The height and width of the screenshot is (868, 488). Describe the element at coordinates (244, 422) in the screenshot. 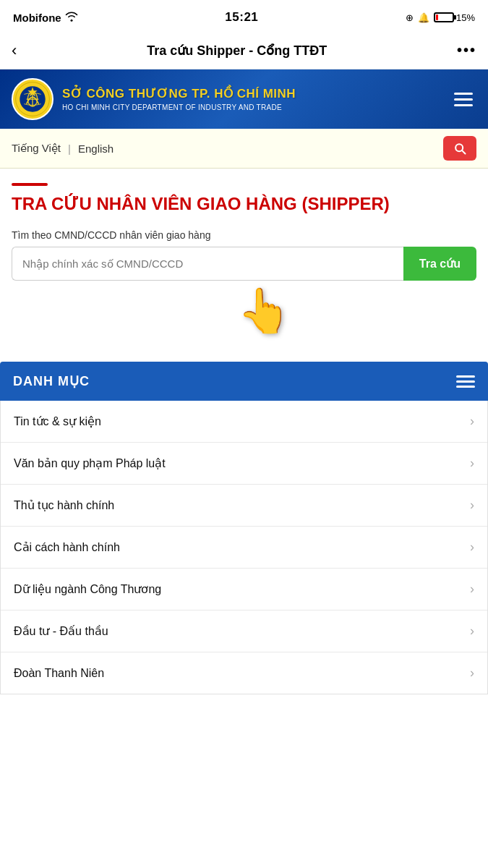

I see `menu-item: Tin tức & sự kiện ›` at that location.